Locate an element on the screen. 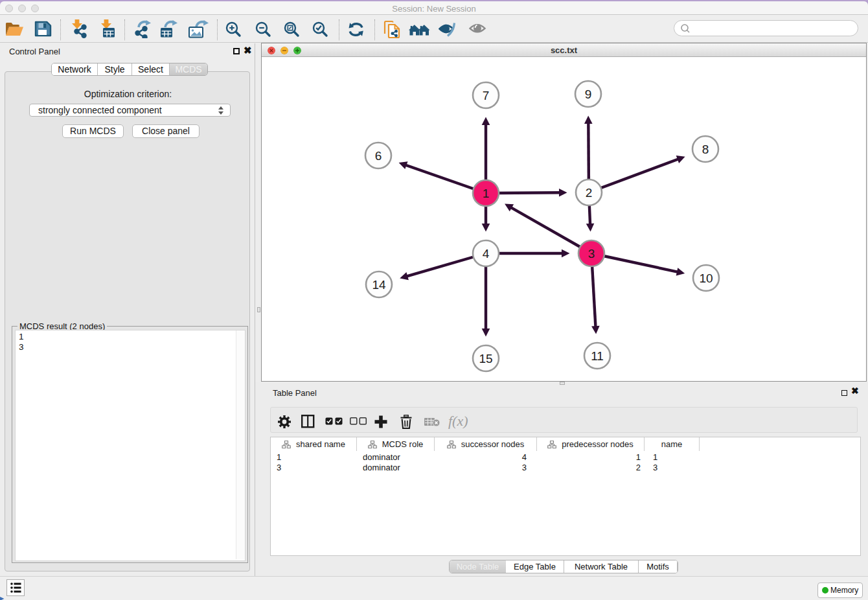 The image size is (868, 600). svg-text: 15 is located at coordinates (486, 359).